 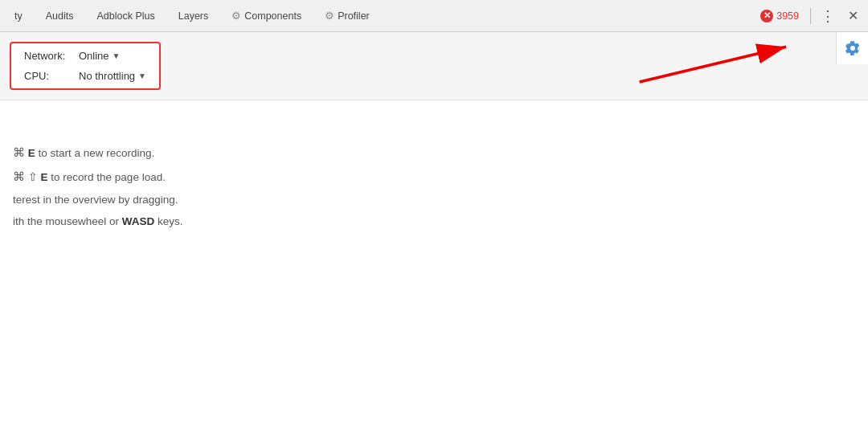 What do you see at coordinates (354, 16) in the screenshot?
I see `tab-profiler-label: Profiler` at bounding box center [354, 16].